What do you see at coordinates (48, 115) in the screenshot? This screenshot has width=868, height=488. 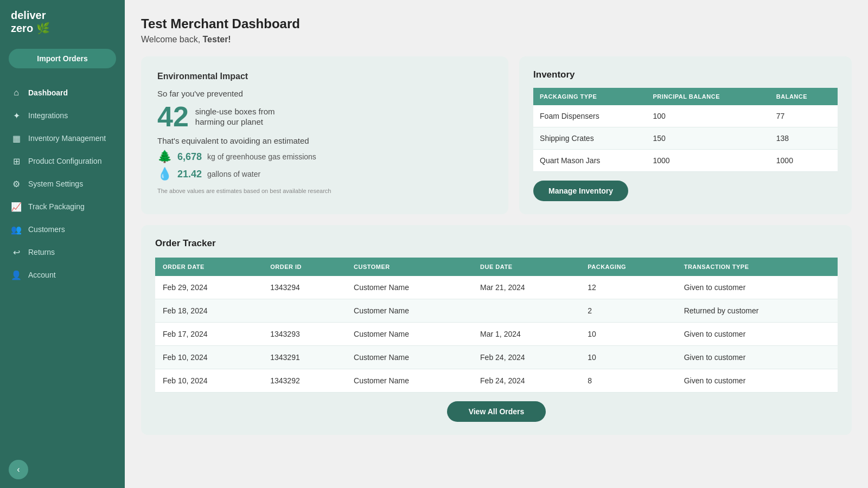 I see `sidebar-item-label: Integrations` at bounding box center [48, 115].